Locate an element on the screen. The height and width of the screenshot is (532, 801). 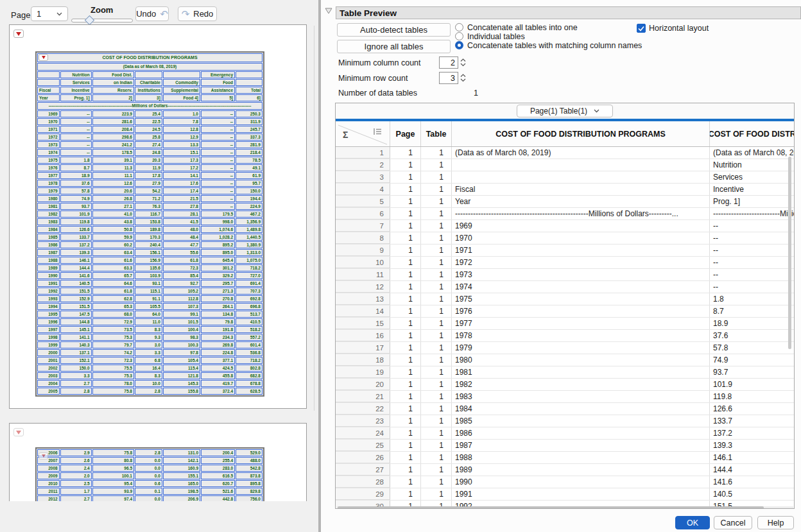
pdf-cell: 2.4 is located at coordinates (76, 468).